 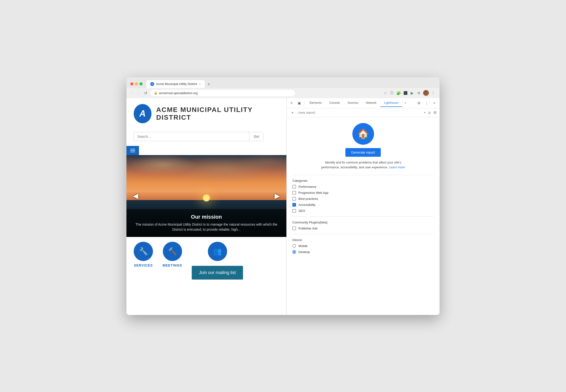 What do you see at coordinates (176, 84) in the screenshot?
I see `tab-title: Acme Municipal Utility District` at bounding box center [176, 84].